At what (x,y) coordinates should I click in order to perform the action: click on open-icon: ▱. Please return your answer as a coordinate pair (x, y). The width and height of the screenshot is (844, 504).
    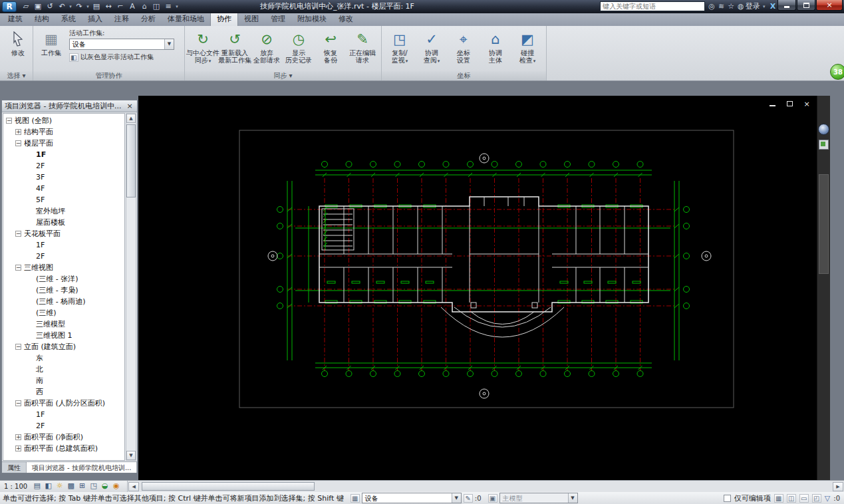
    Looking at the image, I should click on (26, 7).